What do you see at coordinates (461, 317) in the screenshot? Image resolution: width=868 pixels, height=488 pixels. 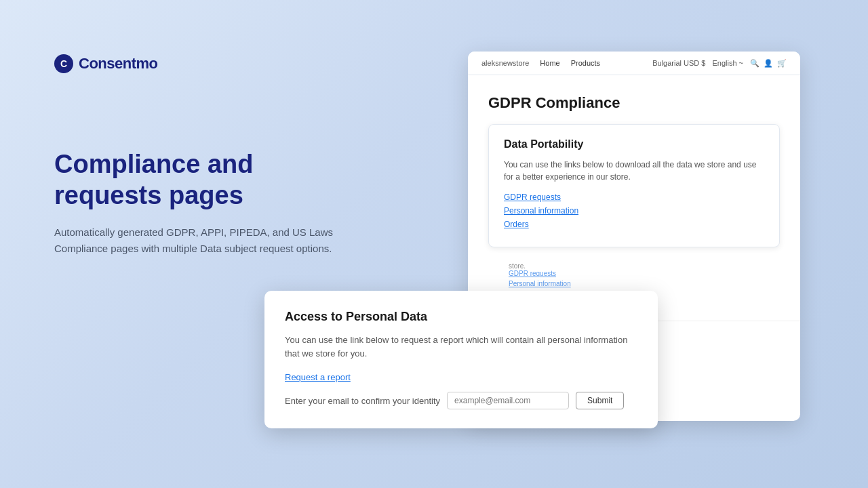 I see `floating-card-title: Access to Personal Data` at bounding box center [461, 317].